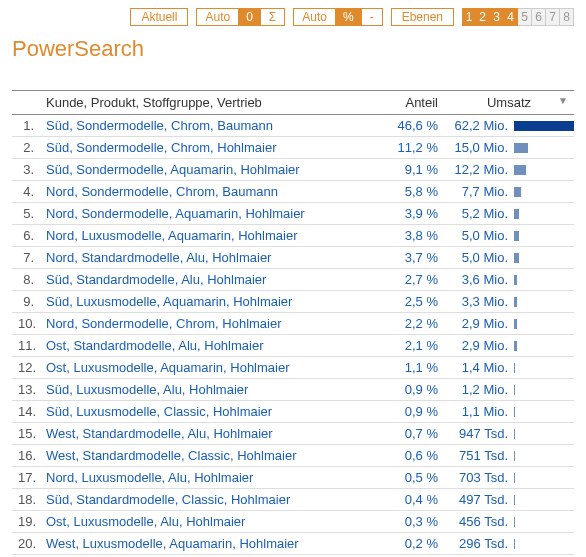 The height and width of the screenshot is (557, 586). Describe the element at coordinates (293, 324) in the screenshot. I see `table-row: 10.Nord, Sondermodelle, Chrom, Hohlmaier…` at that location.